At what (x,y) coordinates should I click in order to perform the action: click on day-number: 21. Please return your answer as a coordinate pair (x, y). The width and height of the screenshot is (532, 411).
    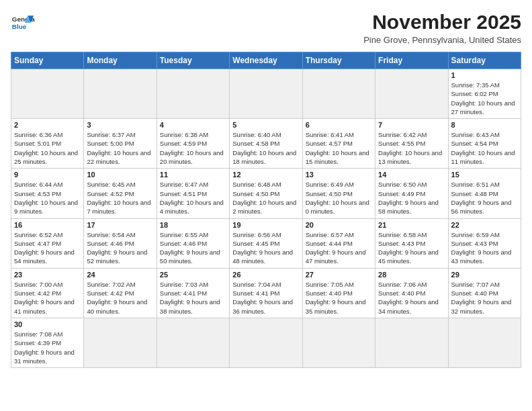
    Looking at the image, I should click on (411, 225).